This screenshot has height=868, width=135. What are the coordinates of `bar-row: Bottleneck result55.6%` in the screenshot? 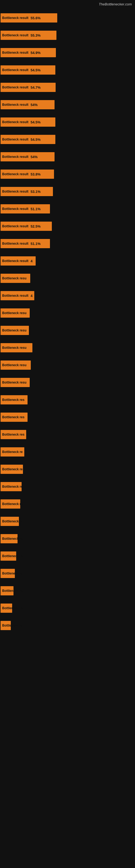 It's located at (68, 18).